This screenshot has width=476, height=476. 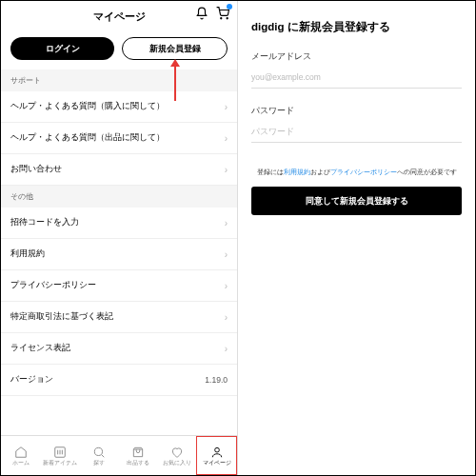 What do you see at coordinates (119, 318) in the screenshot?
I see `list-item: 特定商取引法に基づく表記›` at bounding box center [119, 318].